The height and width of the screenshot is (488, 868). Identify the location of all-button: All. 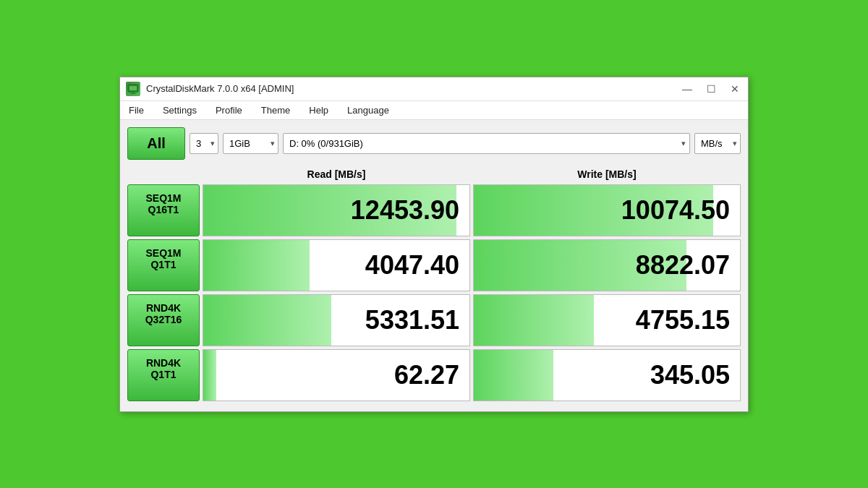
(156, 143).